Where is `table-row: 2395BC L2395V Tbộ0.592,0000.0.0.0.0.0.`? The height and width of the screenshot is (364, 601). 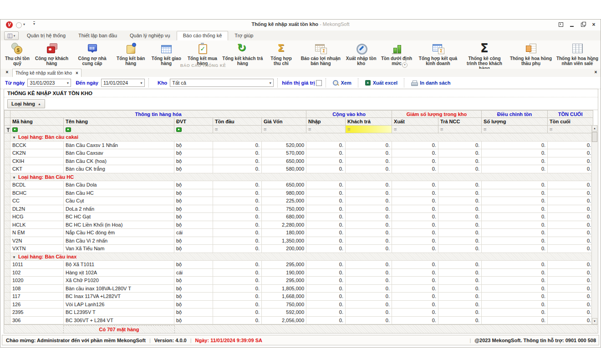
table-row: 2395BC L2395V Tbộ0.592,0000.0.0.0.0.0. is located at coordinates (299, 313).